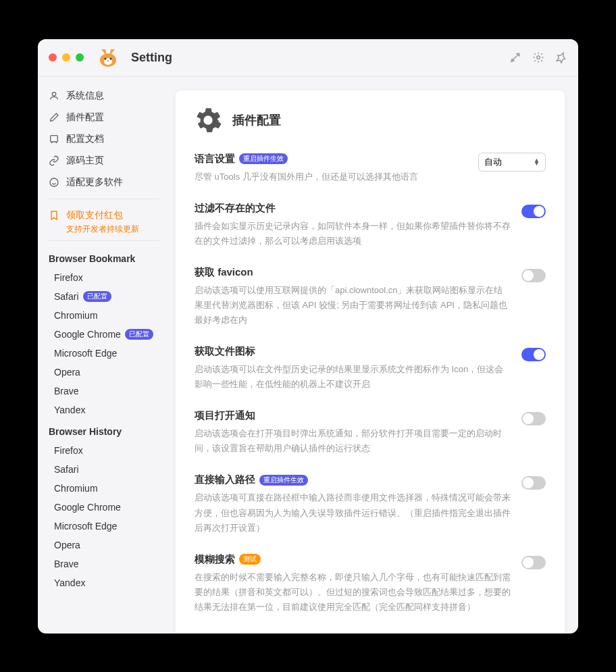 Image resolution: width=616 pixels, height=672 pixels. I want to click on setting-main: 直接输入路径重启插件生效启动该选项可直接在路径框中输入路径而非使用文件选择器，特…, so click(353, 504).